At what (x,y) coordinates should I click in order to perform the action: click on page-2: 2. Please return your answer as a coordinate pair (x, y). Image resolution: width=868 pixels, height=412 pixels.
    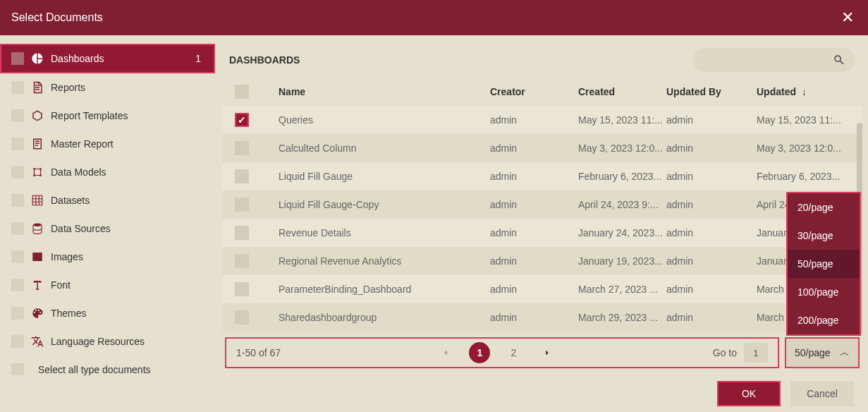
    Looking at the image, I should click on (513, 353).